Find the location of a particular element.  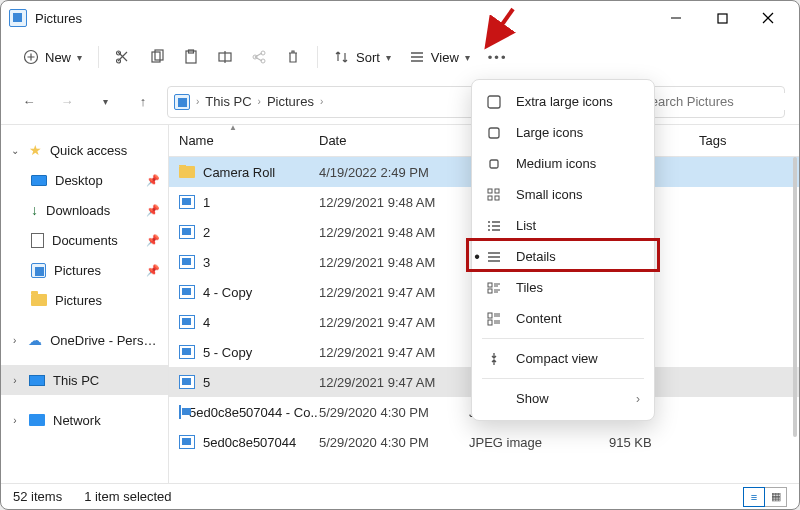

selection-count: 1 item selected is located at coordinates (128, 496).